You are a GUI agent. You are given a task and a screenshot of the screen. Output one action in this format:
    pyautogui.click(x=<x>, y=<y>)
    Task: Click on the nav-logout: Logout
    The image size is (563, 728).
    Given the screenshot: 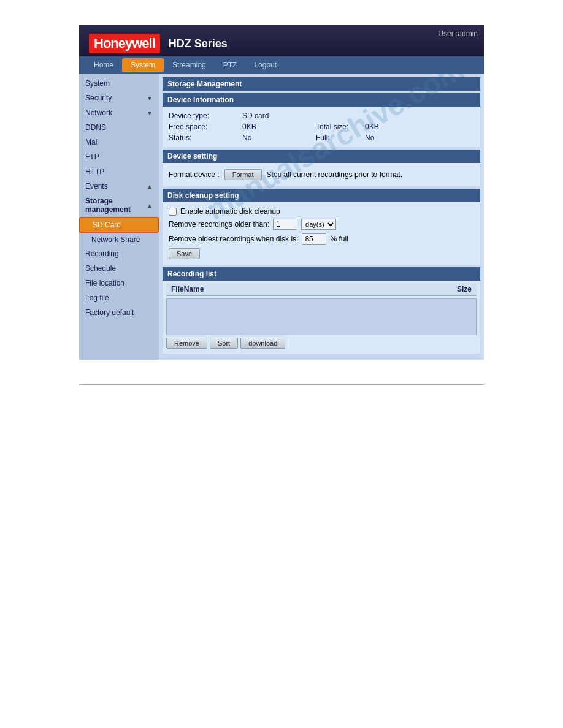 What is the action you would take?
    pyautogui.click(x=265, y=65)
    